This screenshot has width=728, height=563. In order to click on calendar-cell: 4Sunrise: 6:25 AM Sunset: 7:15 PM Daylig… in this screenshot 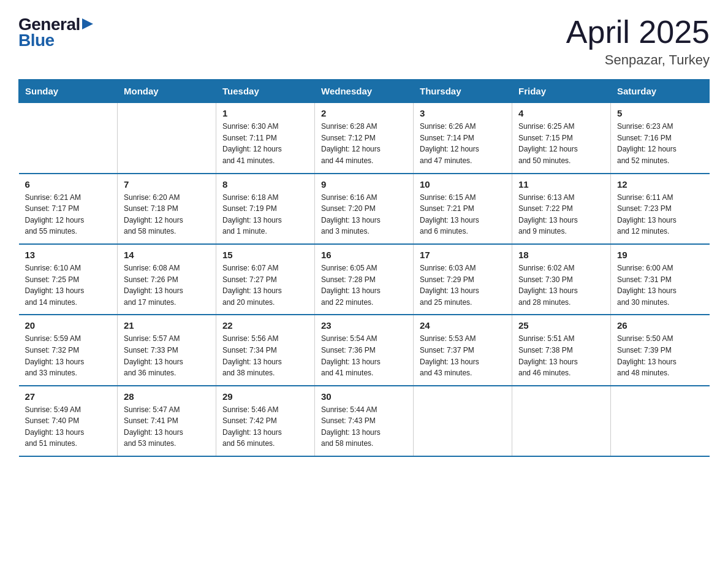, I will do `click(561, 139)`.